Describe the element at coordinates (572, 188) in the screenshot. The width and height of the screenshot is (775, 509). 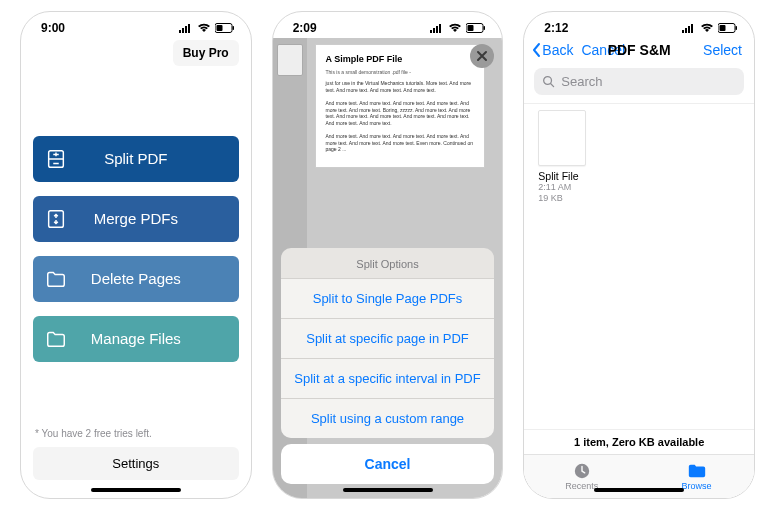
I see `file-time: 2:11 AM` at that location.